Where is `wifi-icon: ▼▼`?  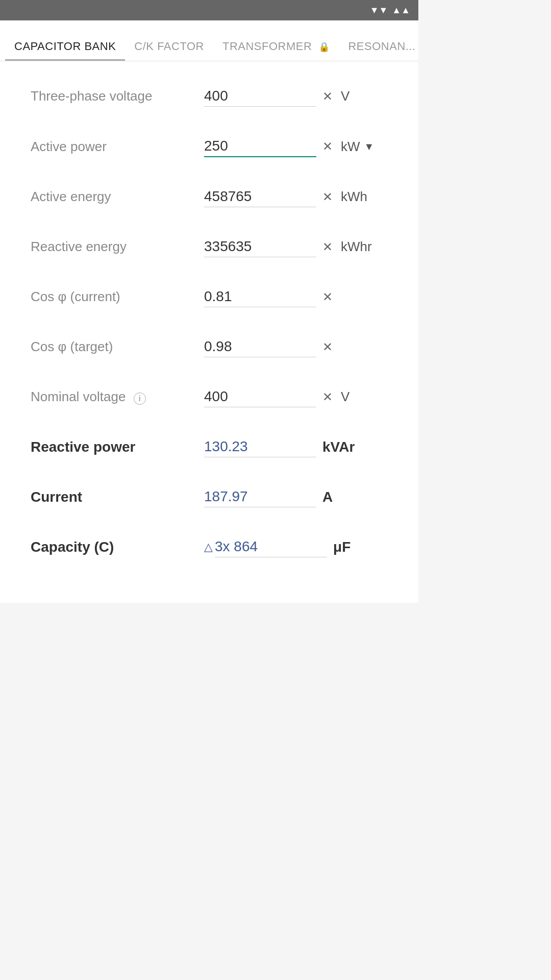
wifi-icon: ▼▼ is located at coordinates (379, 10).